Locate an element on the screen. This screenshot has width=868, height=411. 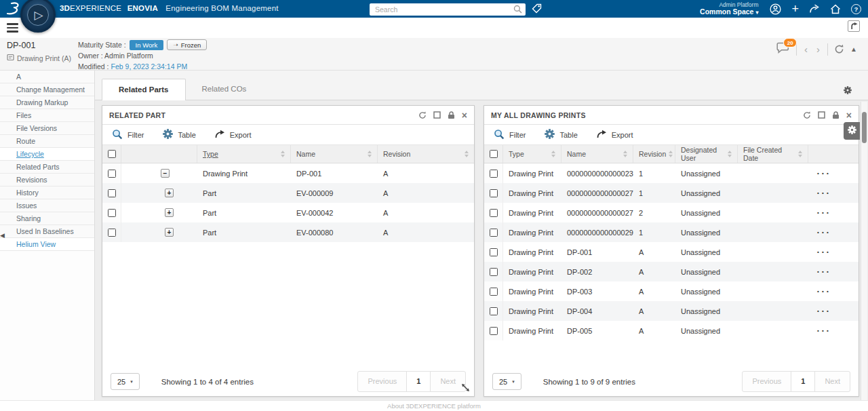
table-row: −Drawing PrintDP-001A is located at coordinates (288, 174).